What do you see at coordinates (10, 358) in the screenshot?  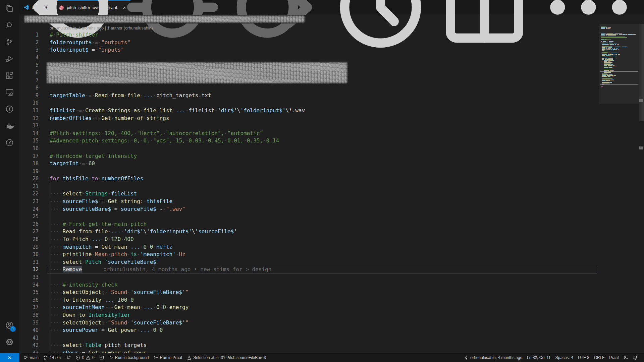 I see `remote-icon` at bounding box center [10, 358].